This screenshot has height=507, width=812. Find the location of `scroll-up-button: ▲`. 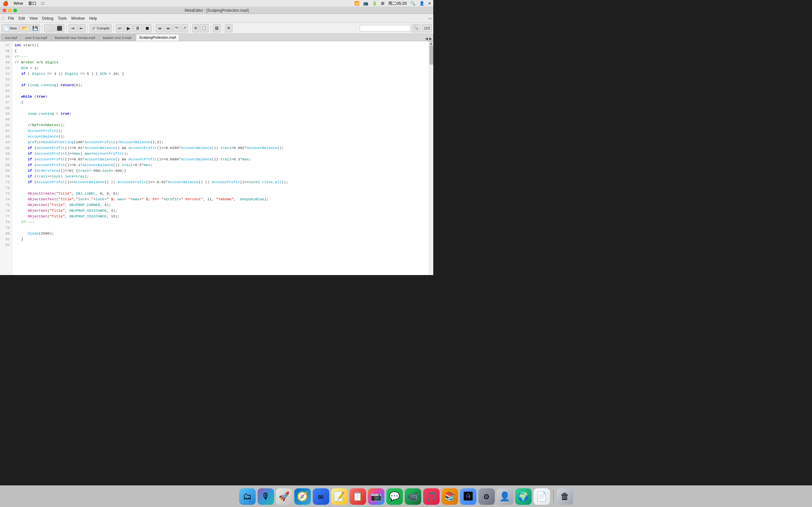

scroll-up-button: ▲ is located at coordinates (432, 44).